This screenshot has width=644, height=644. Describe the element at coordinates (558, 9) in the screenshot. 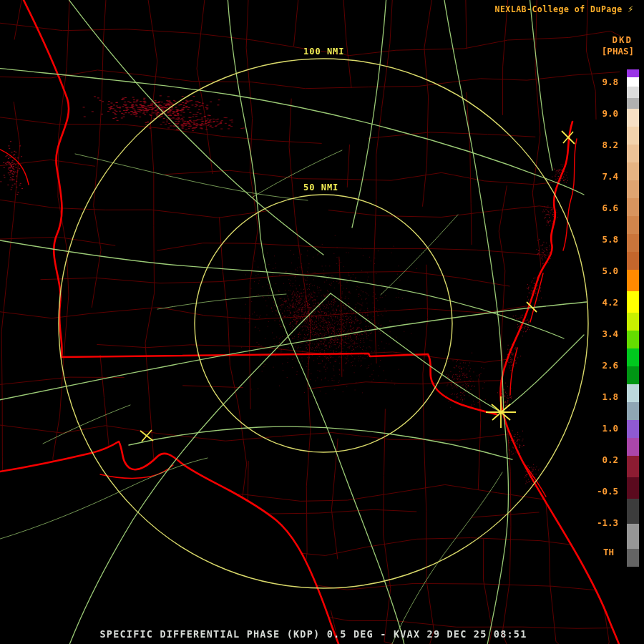

I see `brand-text: NEXLAB-College of DuPage` at that location.